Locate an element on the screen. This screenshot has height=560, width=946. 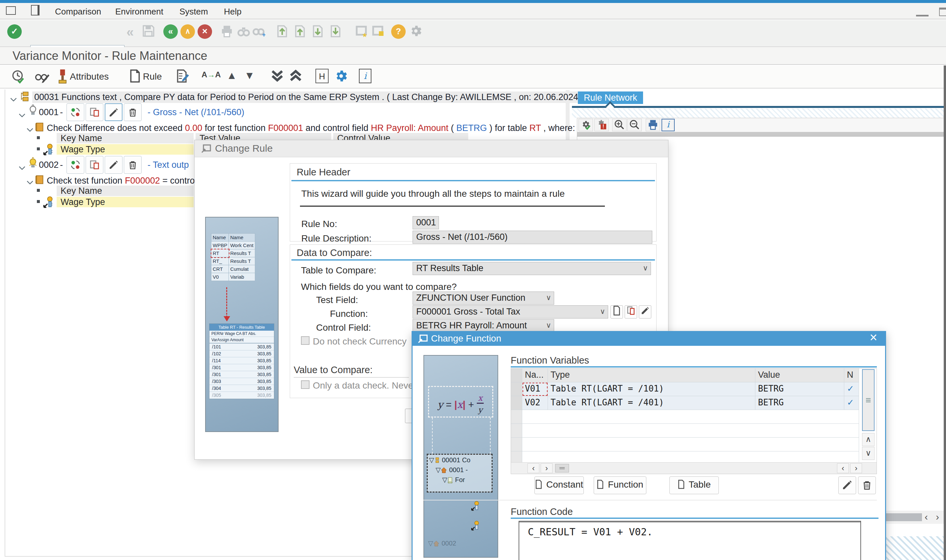
menu-comparison: Comparison is located at coordinates (78, 11).